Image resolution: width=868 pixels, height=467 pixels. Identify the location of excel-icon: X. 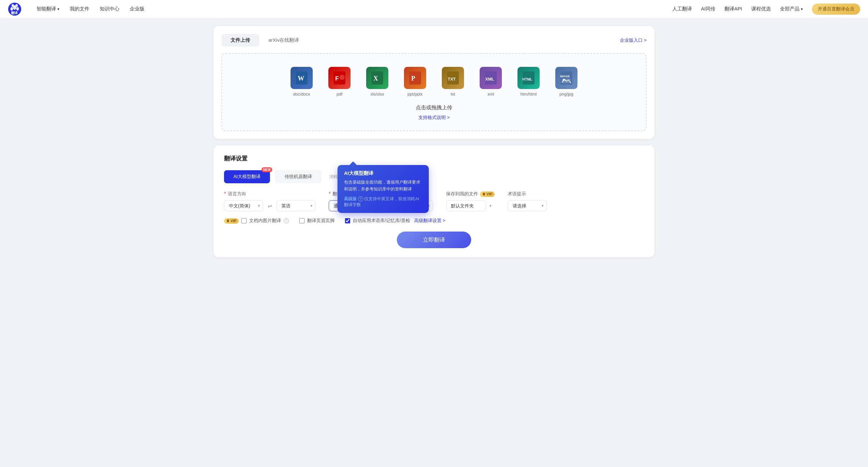
(377, 78).